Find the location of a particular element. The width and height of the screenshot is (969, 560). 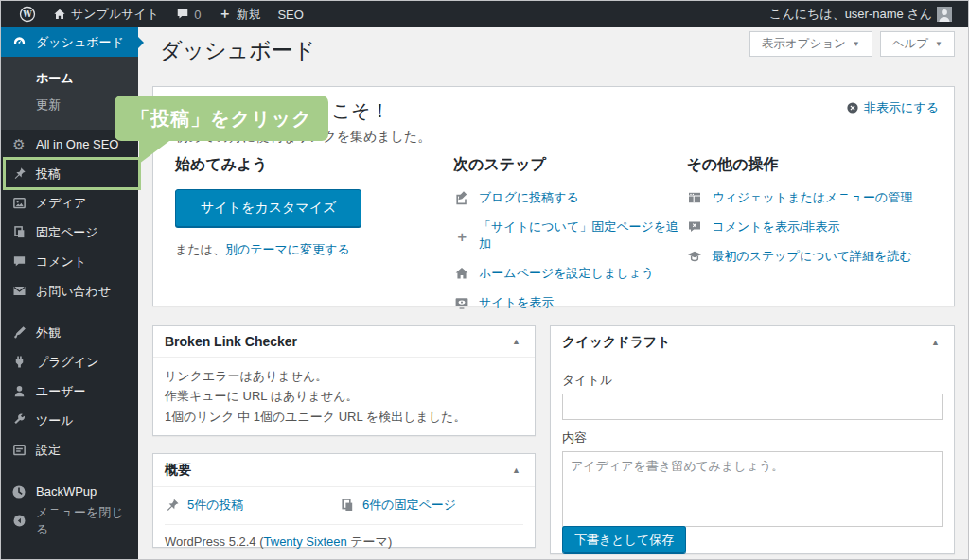

draft-content-textarea is located at coordinates (752, 489).